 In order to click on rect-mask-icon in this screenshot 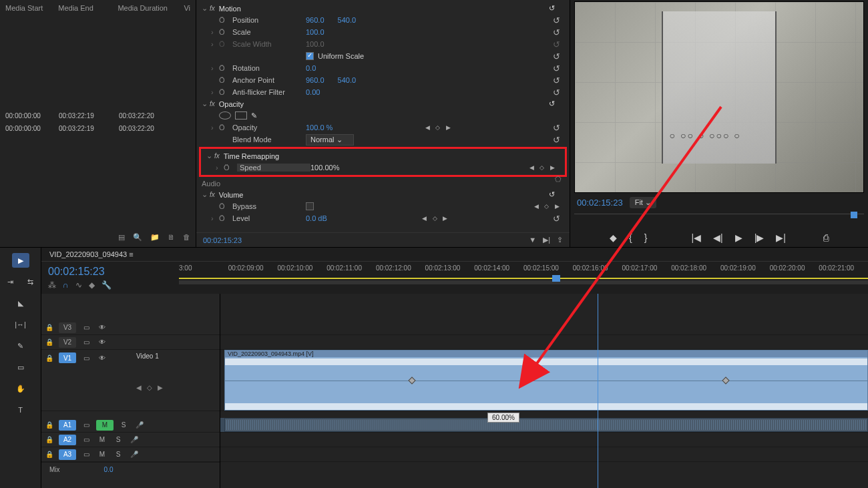, I will do `click(241, 115)`.